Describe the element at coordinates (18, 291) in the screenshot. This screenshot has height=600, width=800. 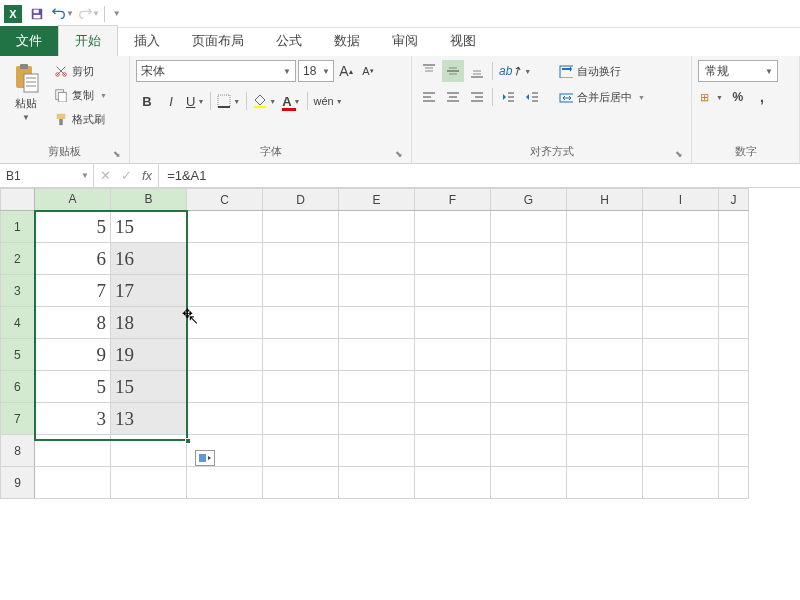
I see `row-header-3: 3` at that location.